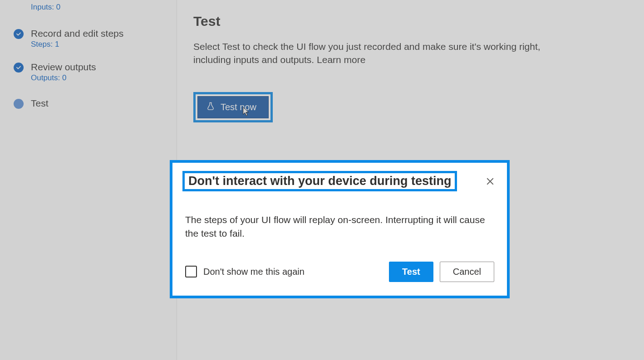 The height and width of the screenshot is (360, 644). Describe the element at coordinates (339, 227) in the screenshot. I see `dialog-body: The steps of your UI flow will replay on…` at that location.